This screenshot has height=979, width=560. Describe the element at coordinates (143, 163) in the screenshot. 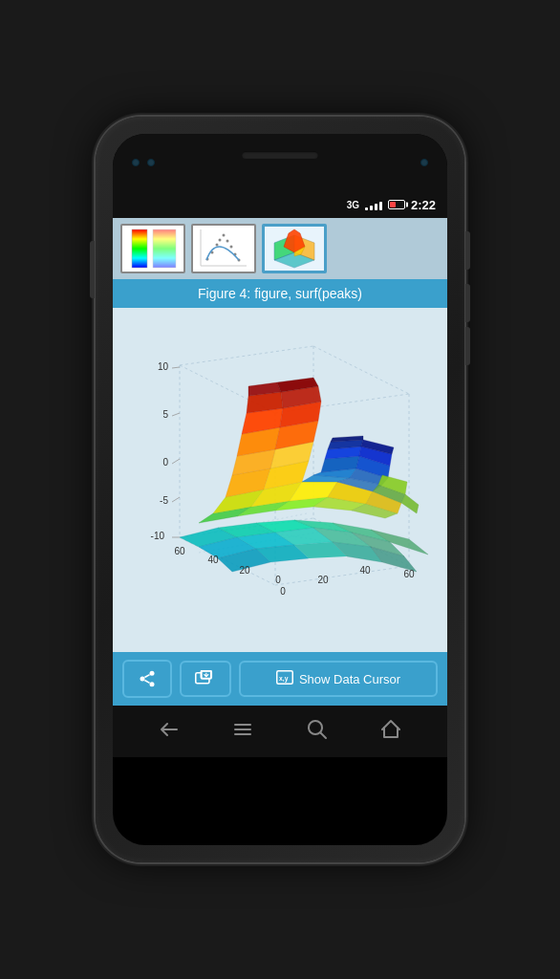

I see `sensor-dots` at that location.